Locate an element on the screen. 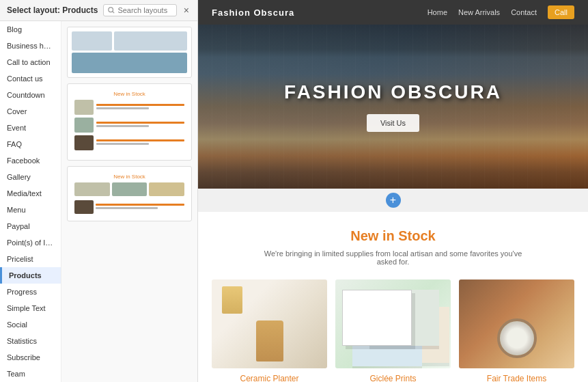 This screenshot has width=588, height=382. sidebar-item-faq: FAQ is located at coordinates (30, 144).